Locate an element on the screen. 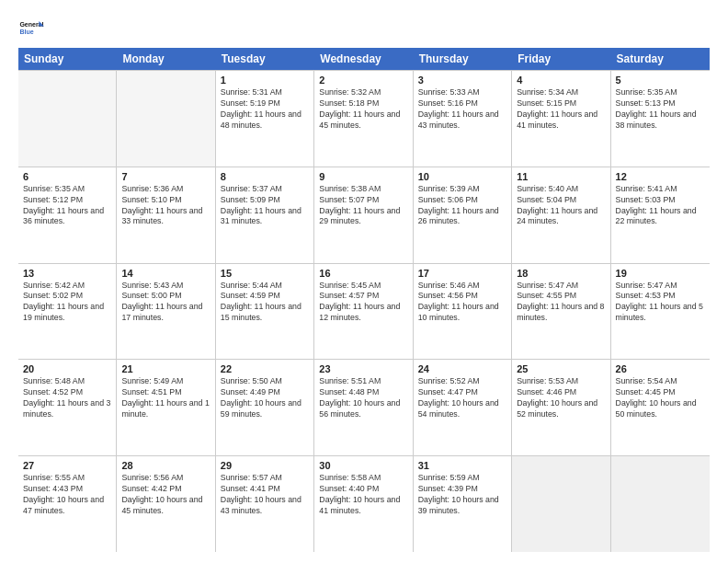  day-info: Sunrise: 5:51 AM Sunset: 4:48 PM Dayligh… is located at coordinates (363, 398).